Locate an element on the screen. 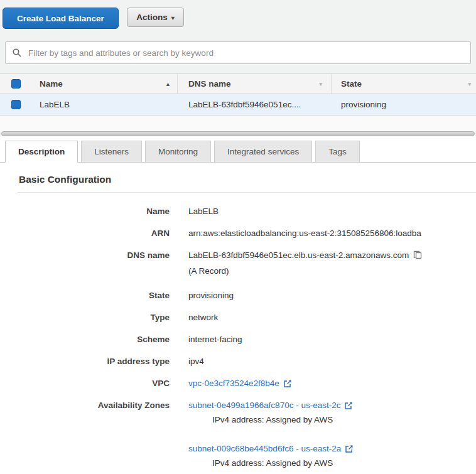 This screenshot has width=476, height=474. field-value: ipv4 is located at coordinates (332, 362).